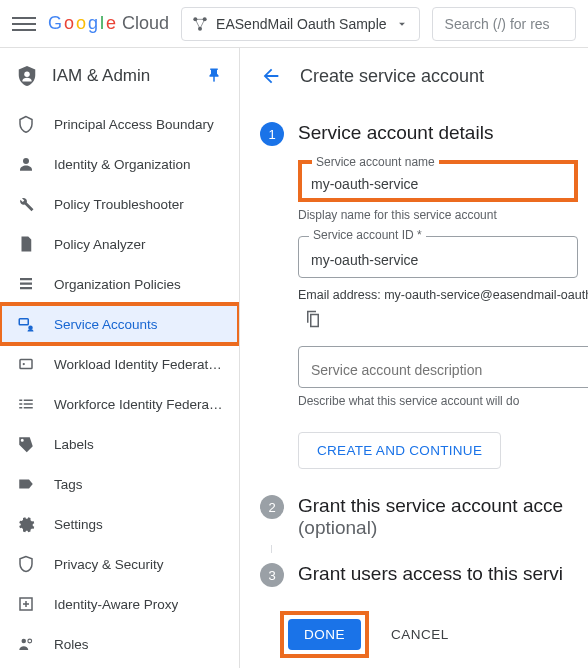  Describe the element at coordinates (430, 575) in the screenshot. I see `step-3-title: Grant users access to this servi` at that location.